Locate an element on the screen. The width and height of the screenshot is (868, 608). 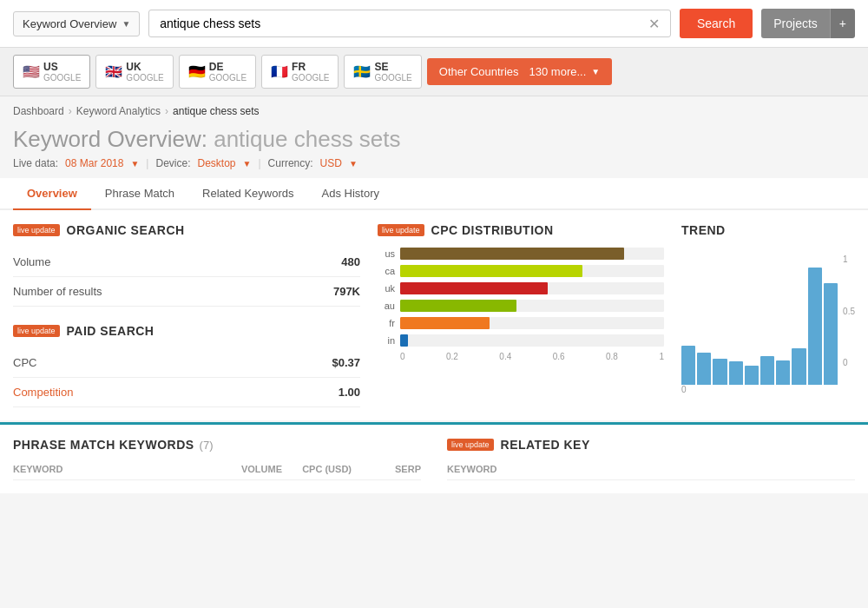
phrase-match-count: (7) is located at coordinates (207, 445).